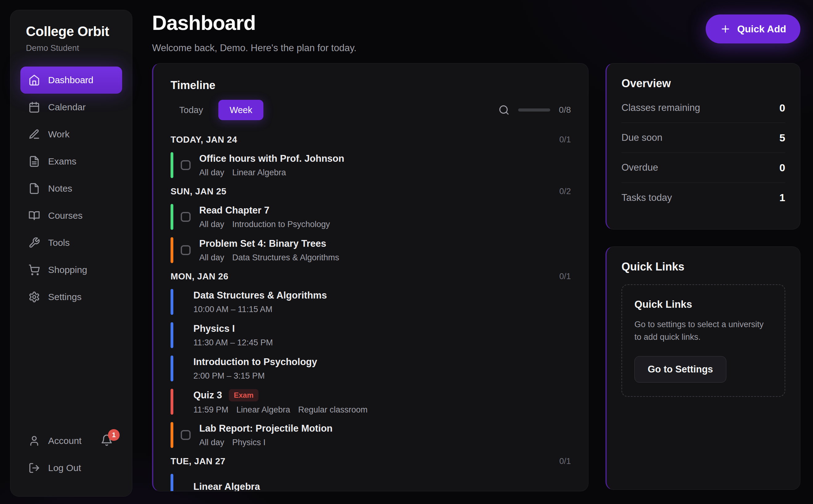 This screenshot has width=813, height=504. I want to click on timeline-day: TUE, JAN 270/1Linear Algebra, so click(371, 474).